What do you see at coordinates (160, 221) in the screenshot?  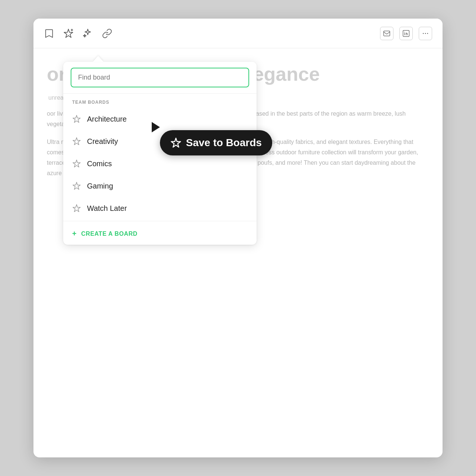 I see `board-list-divider` at bounding box center [160, 221].